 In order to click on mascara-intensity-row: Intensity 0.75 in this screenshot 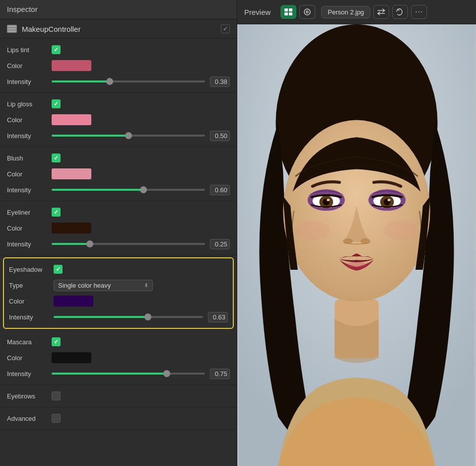, I will do `click(118, 374)`.